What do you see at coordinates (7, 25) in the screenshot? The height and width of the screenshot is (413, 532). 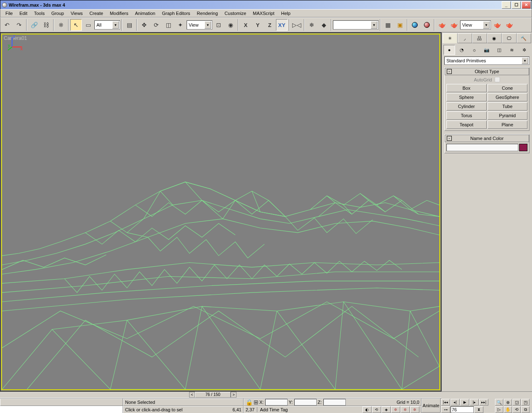 I see `undo-button: ↶` at bounding box center [7, 25].